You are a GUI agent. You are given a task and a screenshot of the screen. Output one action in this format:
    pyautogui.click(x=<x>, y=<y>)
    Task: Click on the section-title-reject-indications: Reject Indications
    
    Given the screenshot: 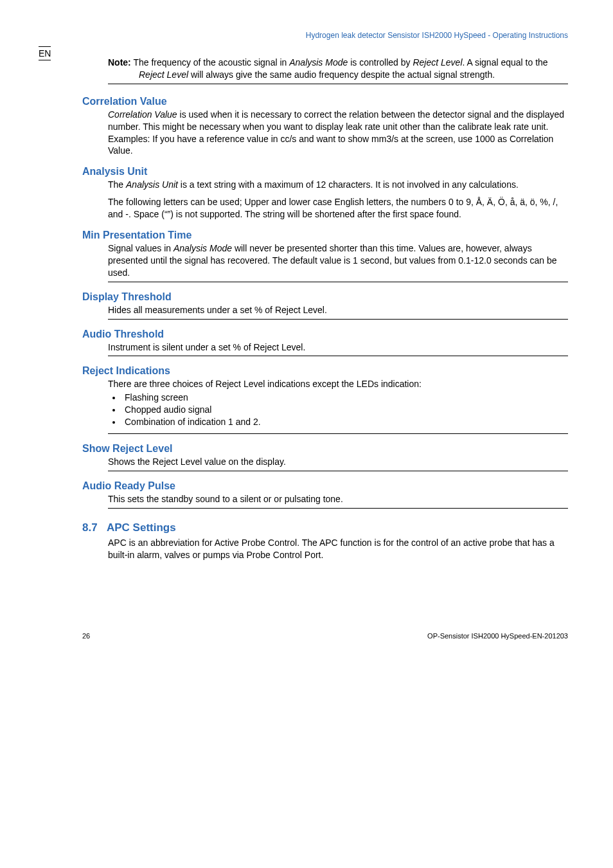 What is the action you would take?
    pyautogui.click(x=325, y=371)
    